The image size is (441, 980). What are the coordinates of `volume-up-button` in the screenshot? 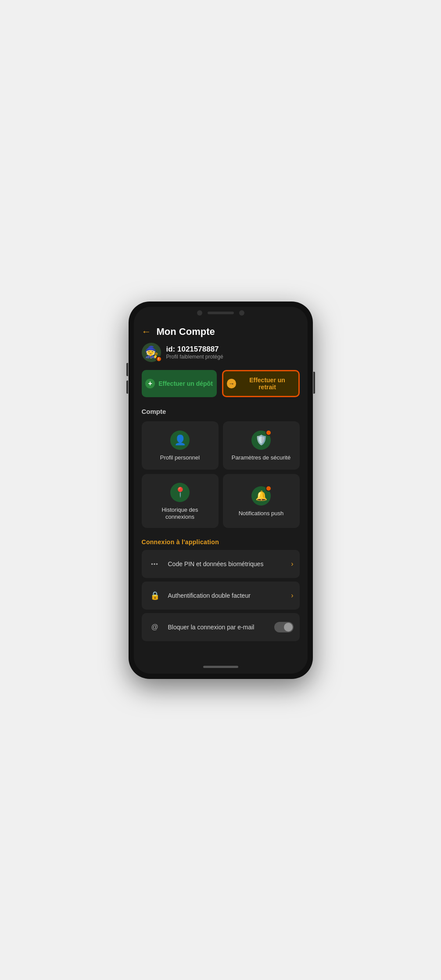 It's located at (127, 370).